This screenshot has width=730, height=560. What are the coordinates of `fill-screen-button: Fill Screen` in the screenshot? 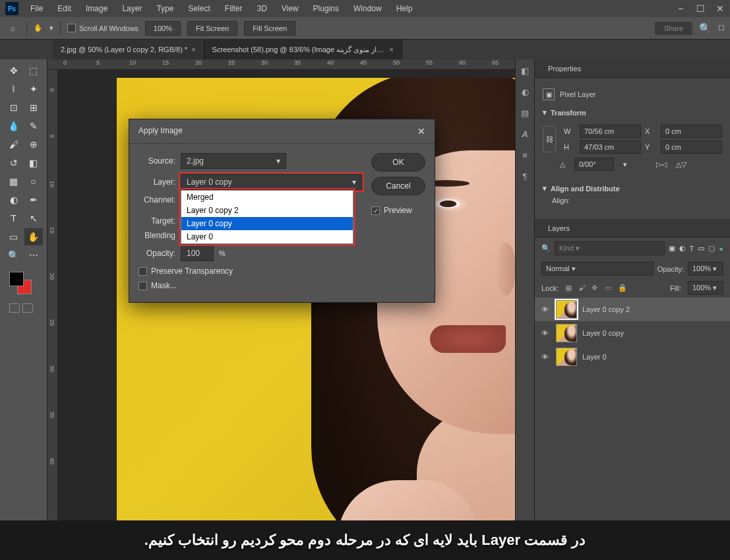 It's located at (270, 28).